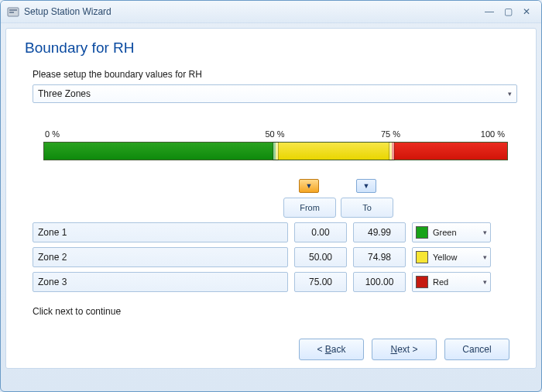 The image size is (542, 392). I want to click on zone-from-input: 75.00, so click(321, 282).